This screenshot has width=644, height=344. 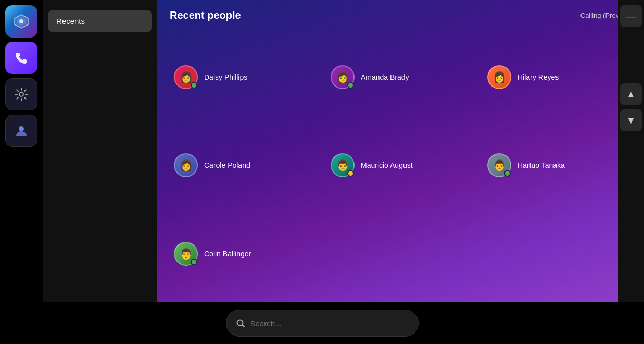 What do you see at coordinates (71, 21) in the screenshot?
I see `recents-tab-label: Recents` at bounding box center [71, 21].